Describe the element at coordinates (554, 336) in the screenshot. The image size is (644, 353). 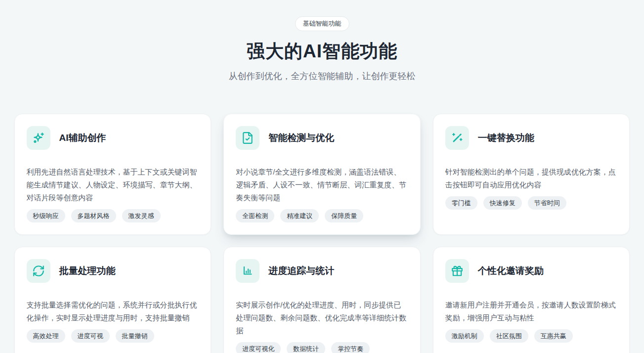
I see `feature-tag: 互惠共赢` at that location.